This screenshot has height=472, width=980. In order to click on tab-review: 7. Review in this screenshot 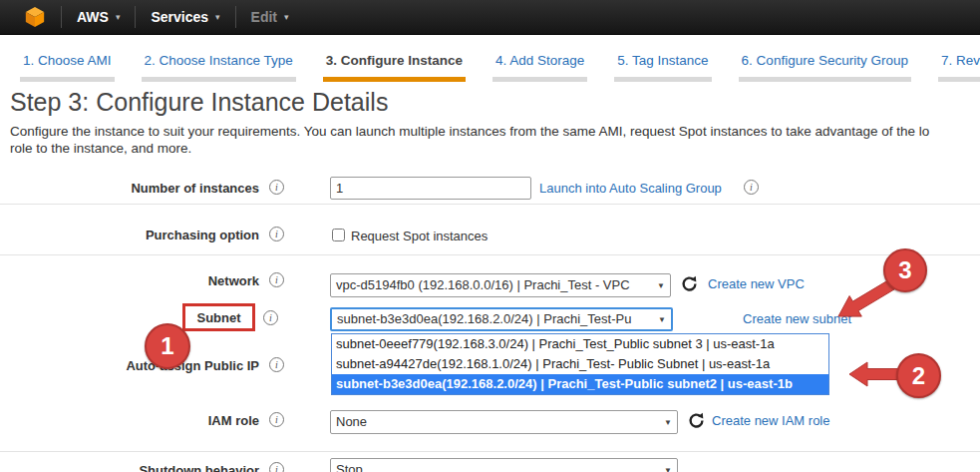, I will do `click(959, 68)`.